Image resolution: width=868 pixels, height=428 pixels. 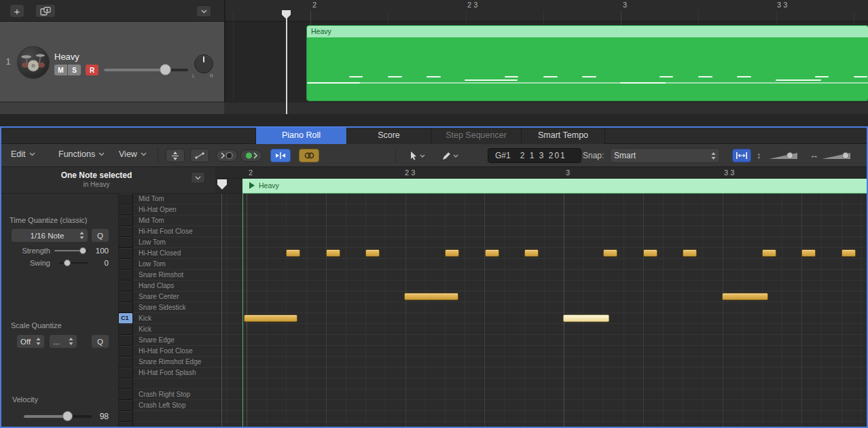 I want to click on edit-menu: Edit, so click(x=23, y=154).